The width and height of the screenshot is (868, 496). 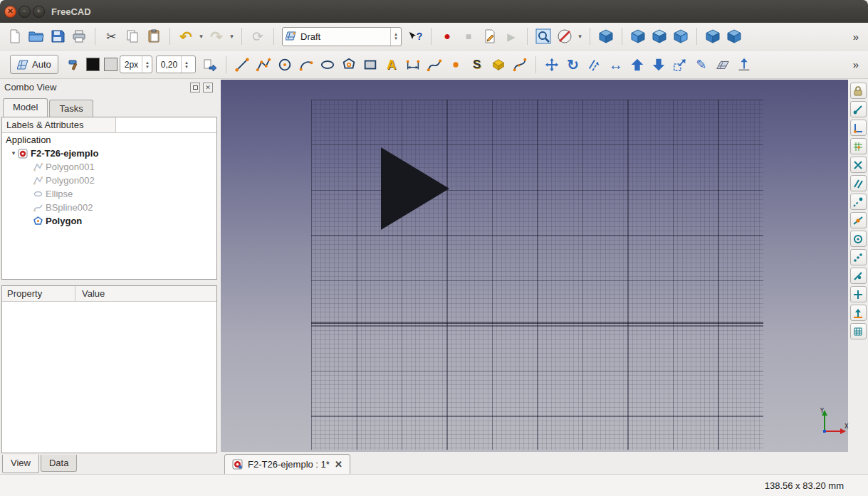 What do you see at coordinates (79, 36) in the screenshot?
I see `print-button` at bounding box center [79, 36].